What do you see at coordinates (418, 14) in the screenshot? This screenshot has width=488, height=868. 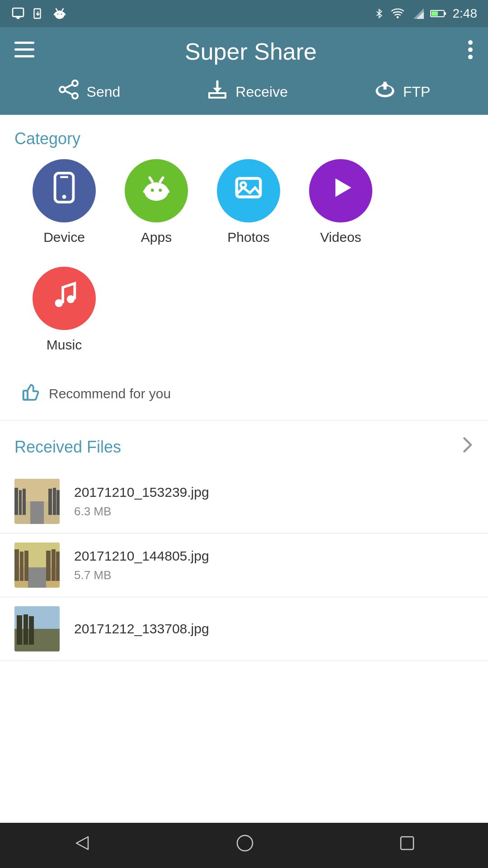 I see `signal-icon` at bounding box center [418, 14].